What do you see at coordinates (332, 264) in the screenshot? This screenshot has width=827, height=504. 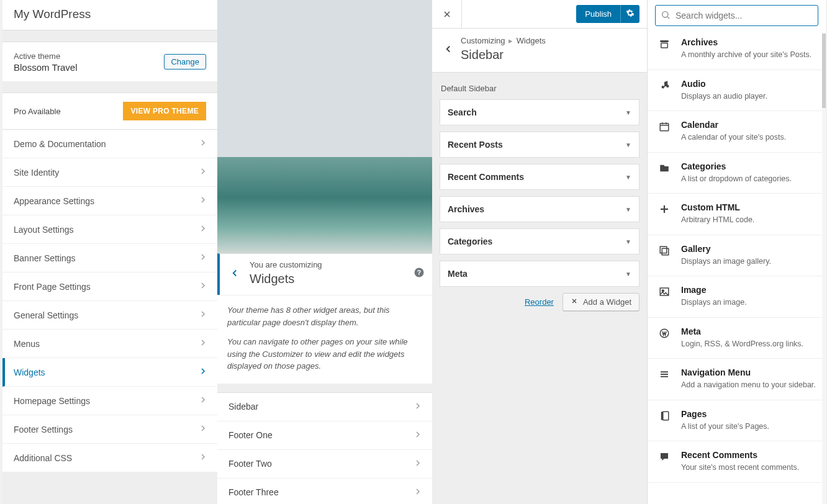 I see `crumb-small: You are customizing` at bounding box center [332, 264].